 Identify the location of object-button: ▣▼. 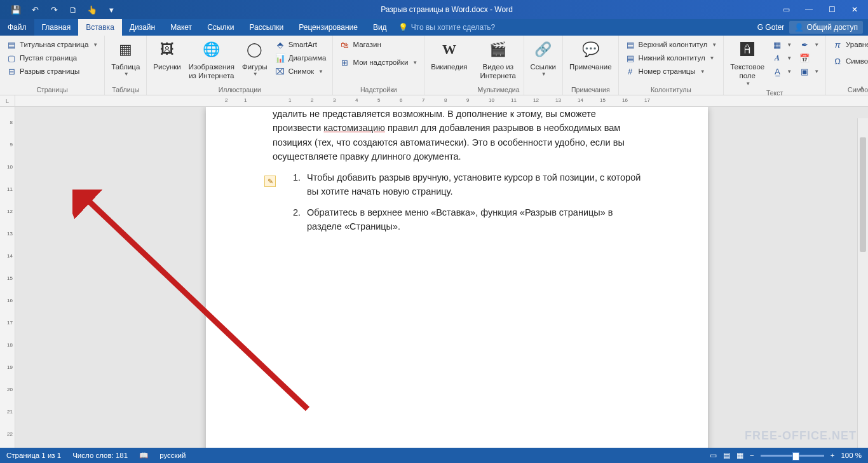
(810, 71).